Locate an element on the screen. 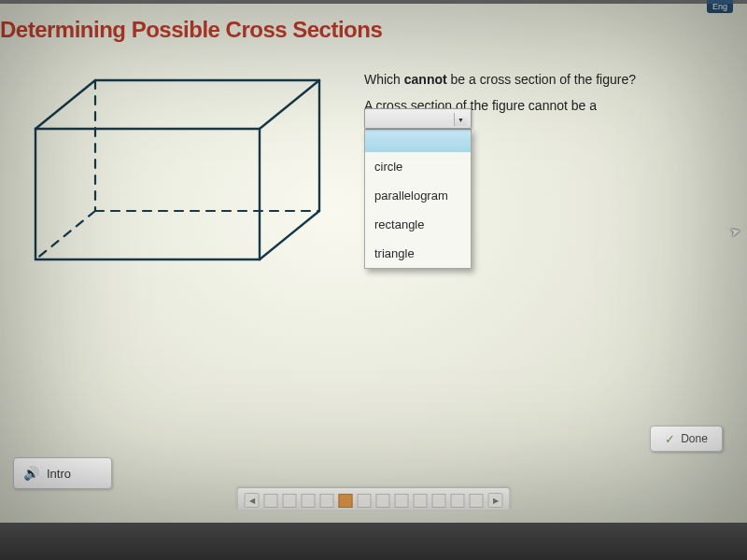 This screenshot has width=747, height=560. dropdown-button: ▼ is located at coordinates (418, 119).